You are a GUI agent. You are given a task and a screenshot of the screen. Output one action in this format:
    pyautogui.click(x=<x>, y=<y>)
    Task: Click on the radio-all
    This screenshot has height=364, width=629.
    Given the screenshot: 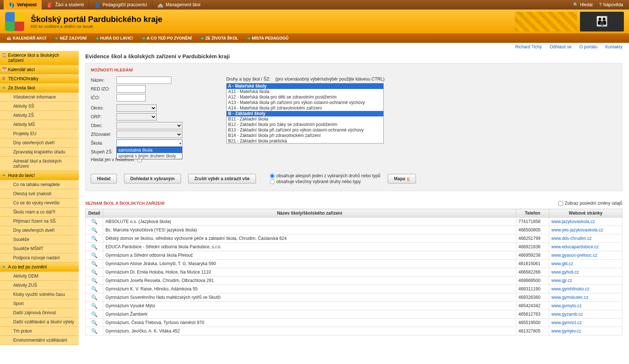 What is the action you would take?
    pyautogui.click(x=272, y=182)
    